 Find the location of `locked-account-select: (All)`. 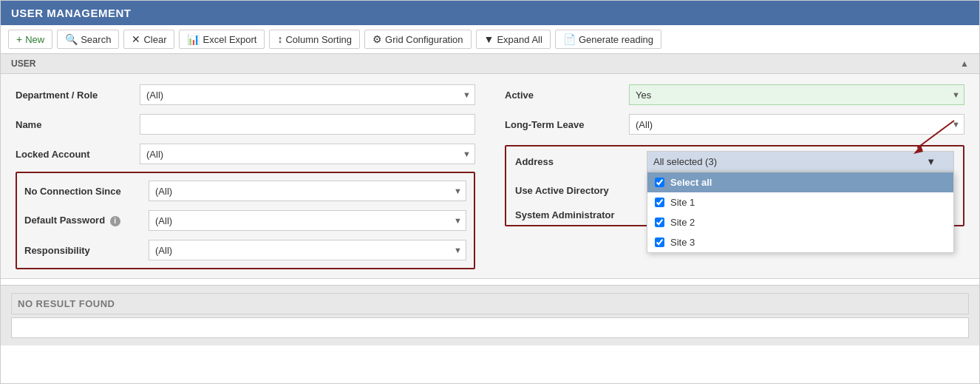

locked-account-select: (All) is located at coordinates (307, 154).